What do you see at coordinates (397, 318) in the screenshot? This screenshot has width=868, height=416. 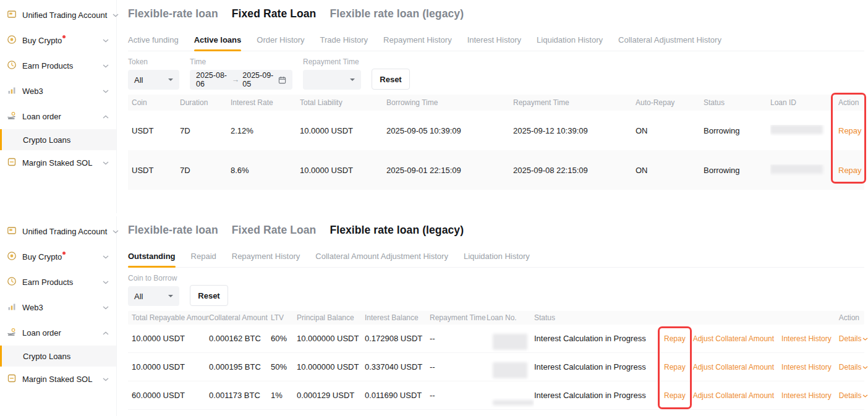 I see `col-interest-balance: Interest Balance` at bounding box center [397, 318].